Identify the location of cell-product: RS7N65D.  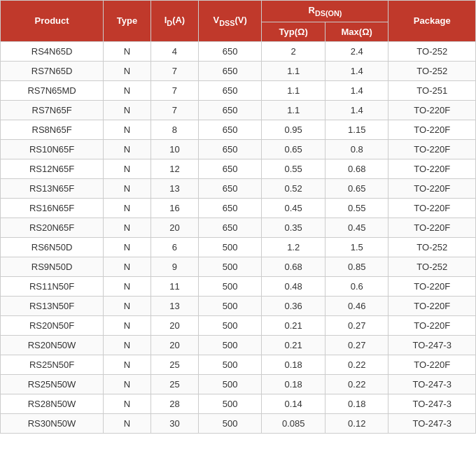
(52, 71).